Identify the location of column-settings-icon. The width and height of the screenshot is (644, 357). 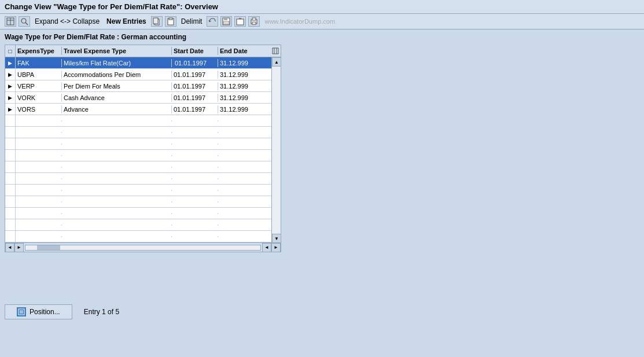
(275, 51).